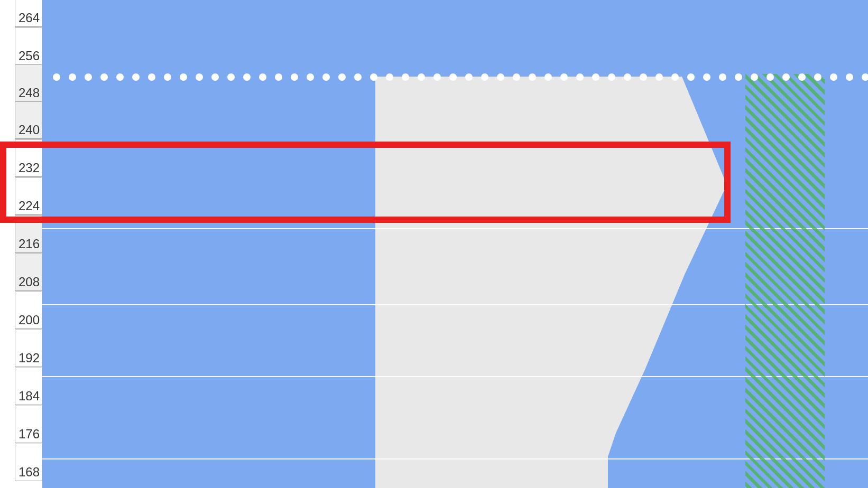  What do you see at coordinates (29, 56) in the screenshot?
I see `y-tick-label: 256` at bounding box center [29, 56].